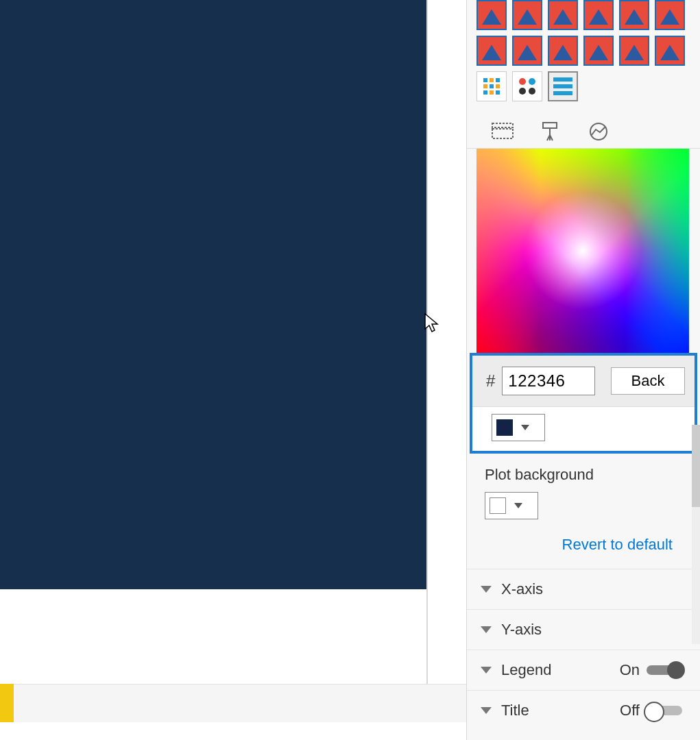 Image resolution: width=700 pixels, height=740 pixels. I want to click on section-label: Title, so click(516, 711).